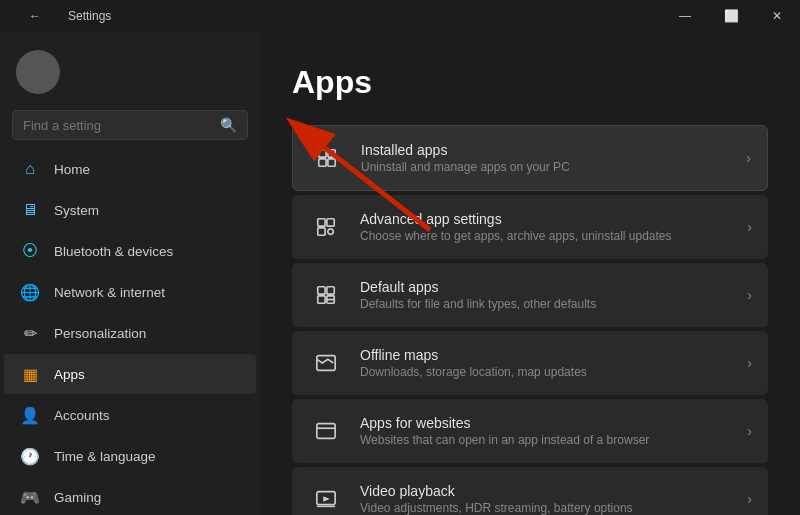 The image size is (800, 515). Describe the element at coordinates (72, 170) in the screenshot. I see `sidebar-item-label-home: Home` at that location.